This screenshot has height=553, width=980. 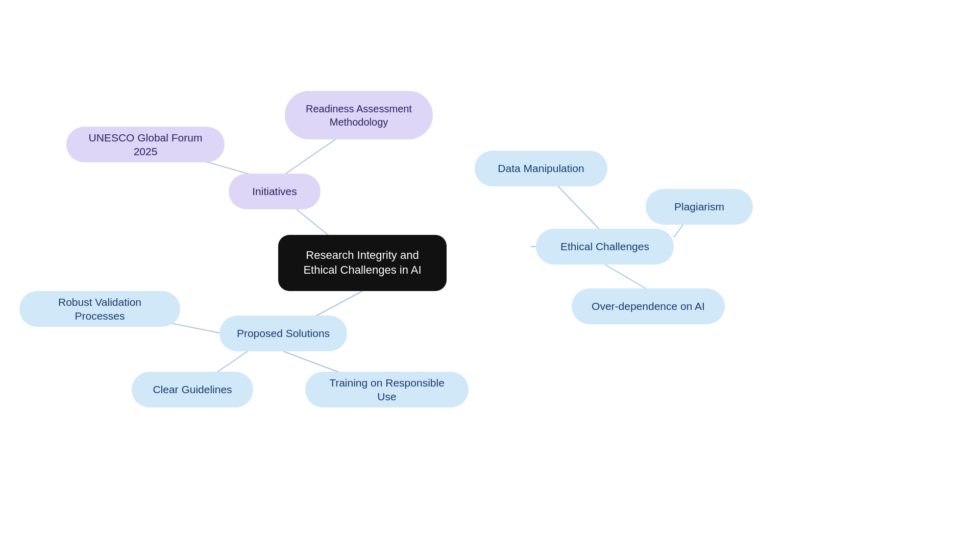 I want to click on robust-validation-node: Robust Validation Processes, so click(x=100, y=309).